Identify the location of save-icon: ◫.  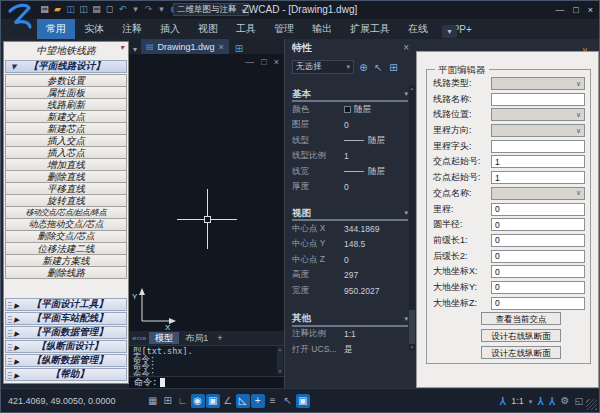
(70, 10).